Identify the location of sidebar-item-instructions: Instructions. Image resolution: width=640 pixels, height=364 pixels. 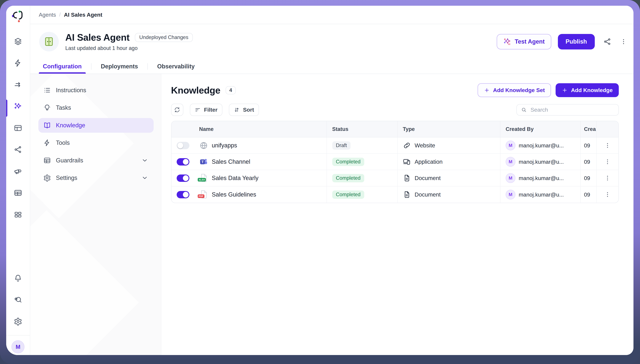
(96, 90).